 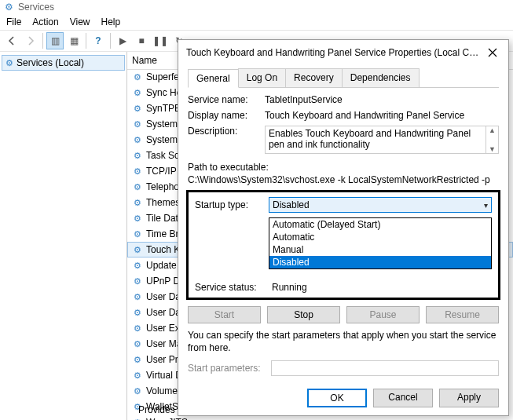 What do you see at coordinates (380, 262) in the screenshot?
I see `startup-option: Disabled` at bounding box center [380, 262].